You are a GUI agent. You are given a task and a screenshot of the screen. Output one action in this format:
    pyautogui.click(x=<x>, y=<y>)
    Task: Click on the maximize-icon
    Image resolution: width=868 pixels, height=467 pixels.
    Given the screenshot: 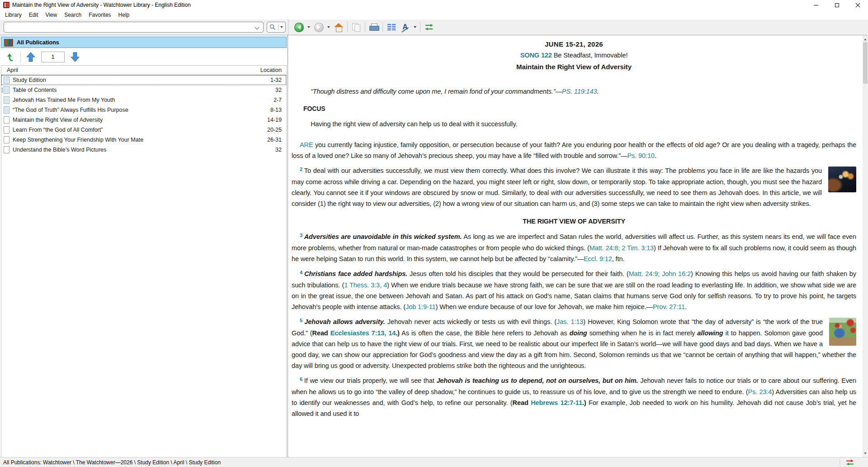 What is the action you would take?
    pyautogui.click(x=837, y=5)
    